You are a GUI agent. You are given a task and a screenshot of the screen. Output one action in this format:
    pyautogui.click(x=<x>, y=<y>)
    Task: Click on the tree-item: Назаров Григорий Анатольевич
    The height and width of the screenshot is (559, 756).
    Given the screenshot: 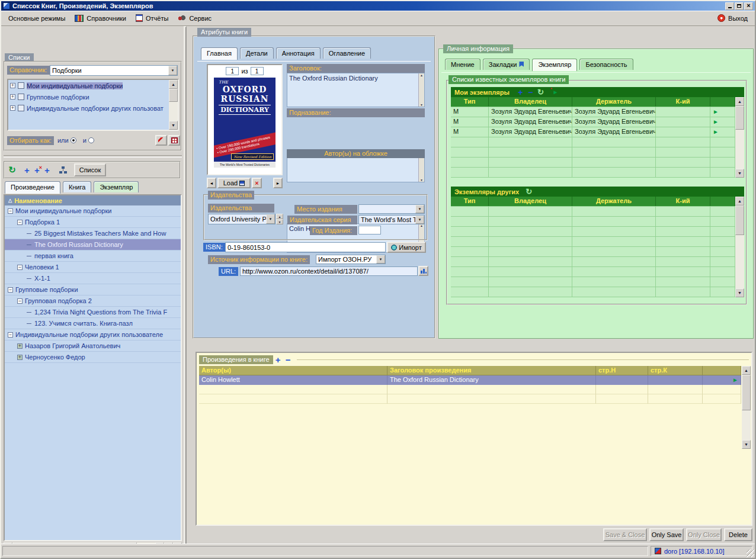 What is the action you would take?
    pyautogui.click(x=92, y=346)
    